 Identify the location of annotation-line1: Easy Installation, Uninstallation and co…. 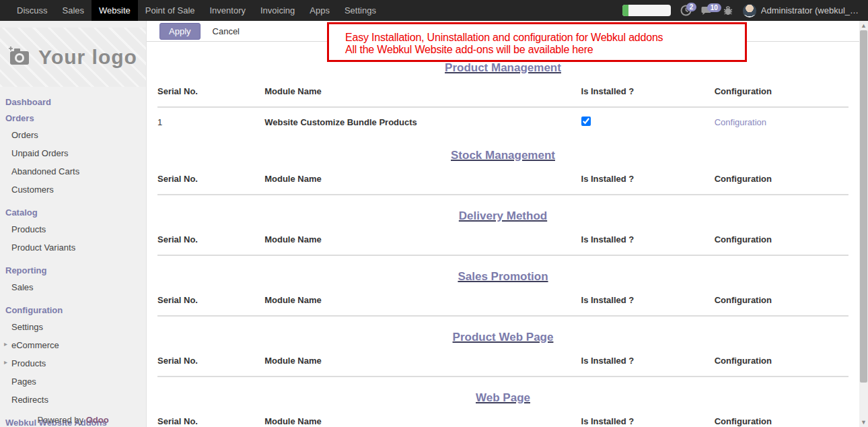
(542, 38).